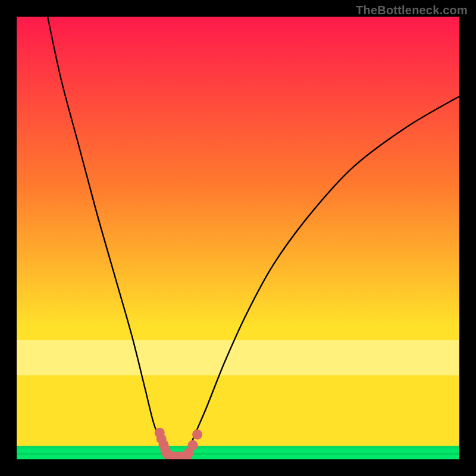 This screenshot has height=476, width=476. Describe the element at coordinates (412, 11) in the screenshot. I see `attribution-text: TheBottleneck.com` at that location.